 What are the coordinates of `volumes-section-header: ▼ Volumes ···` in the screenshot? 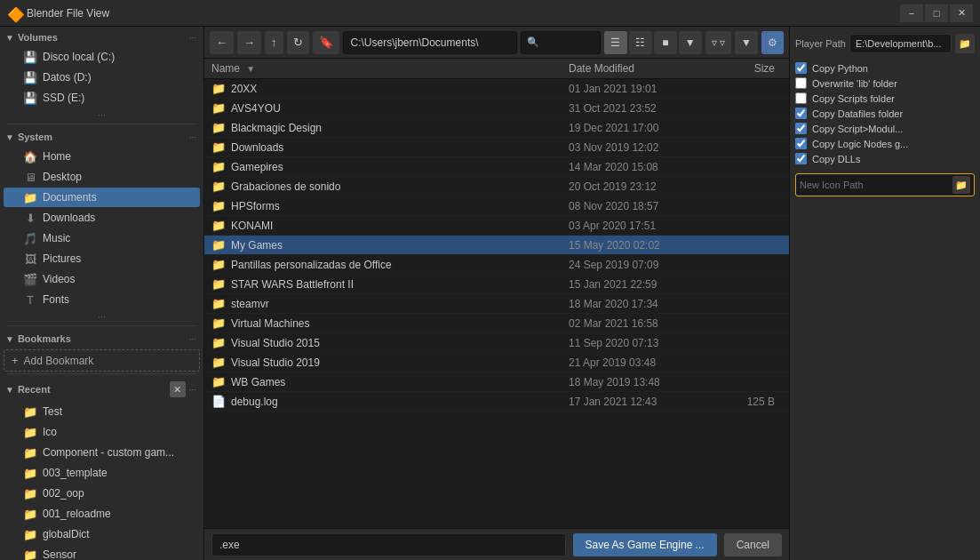 It's located at (101, 36).